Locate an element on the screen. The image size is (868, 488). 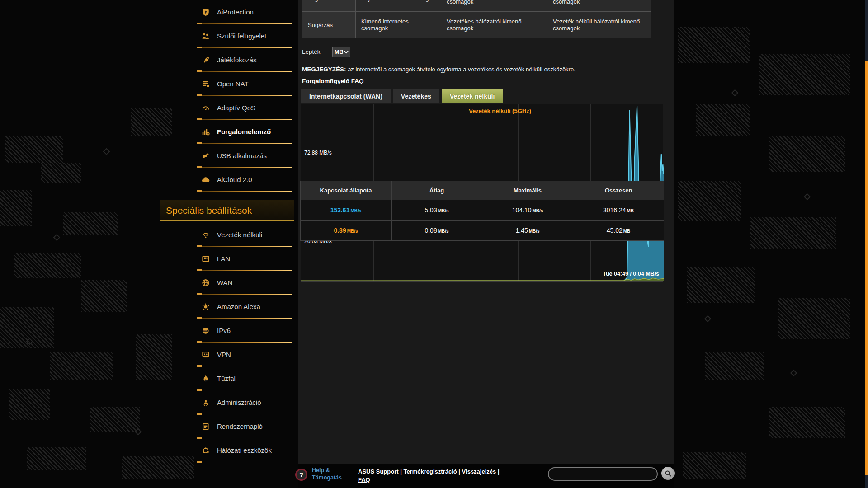
sidebar-item-wan: WAN is located at coordinates (227, 283).